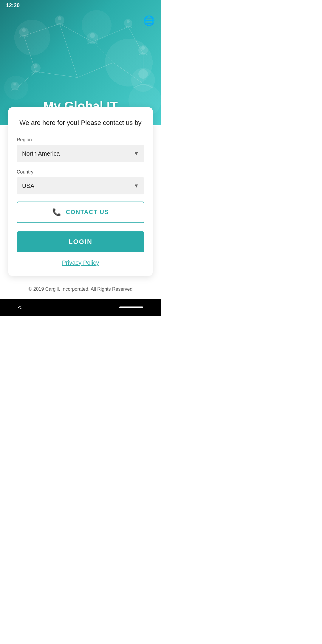  What do you see at coordinates (80, 154) in the screenshot?
I see `region-select-wrapper: North America Europe Asia Pacific Latin …` at bounding box center [80, 154].